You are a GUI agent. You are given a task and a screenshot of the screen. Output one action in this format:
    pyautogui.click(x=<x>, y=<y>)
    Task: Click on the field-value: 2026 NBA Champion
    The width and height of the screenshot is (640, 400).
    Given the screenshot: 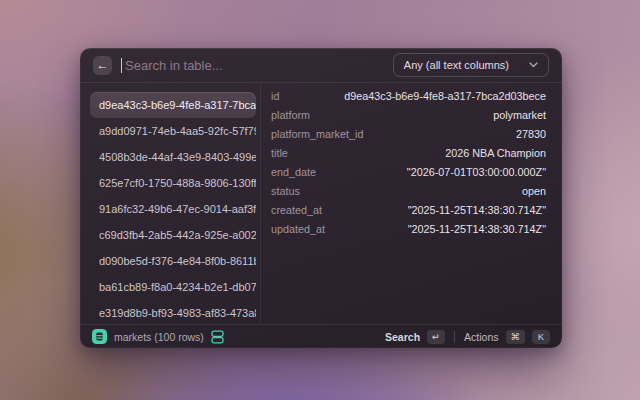 What is the action you would take?
    pyautogui.click(x=496, y=153)
    